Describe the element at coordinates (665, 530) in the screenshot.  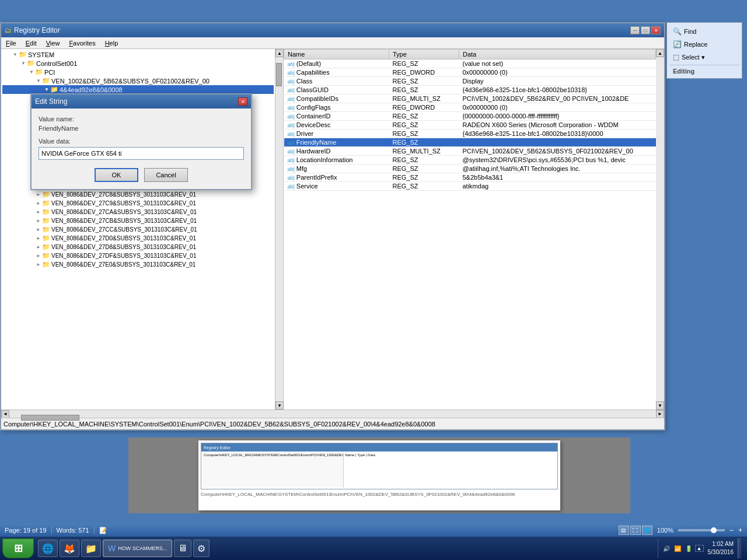
I see `zoom-percent: 100%` at that location.